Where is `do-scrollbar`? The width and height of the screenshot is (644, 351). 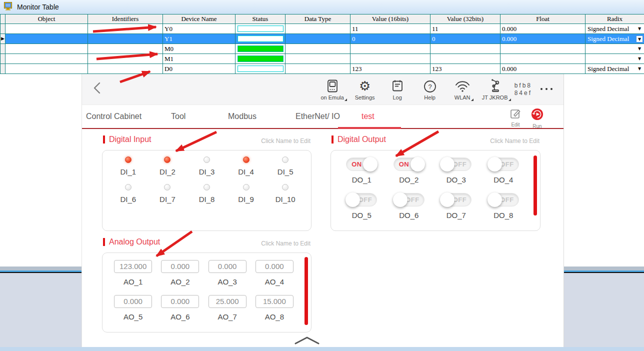 do-scrollbar is located at coordinates (535, 186).